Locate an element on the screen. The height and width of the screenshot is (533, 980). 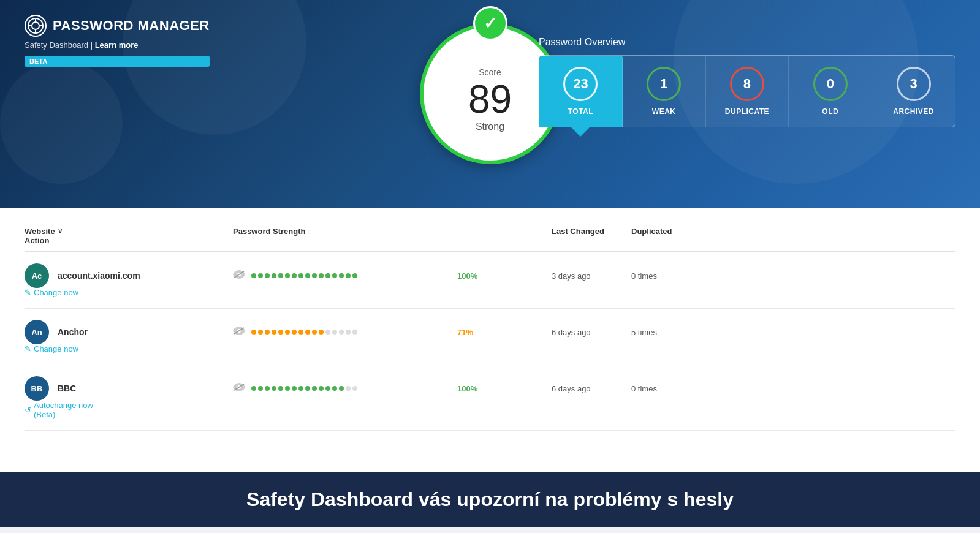
autochange-link-bbc: ↺ Autochange now(Beta) is located at coordinates (129, 410).